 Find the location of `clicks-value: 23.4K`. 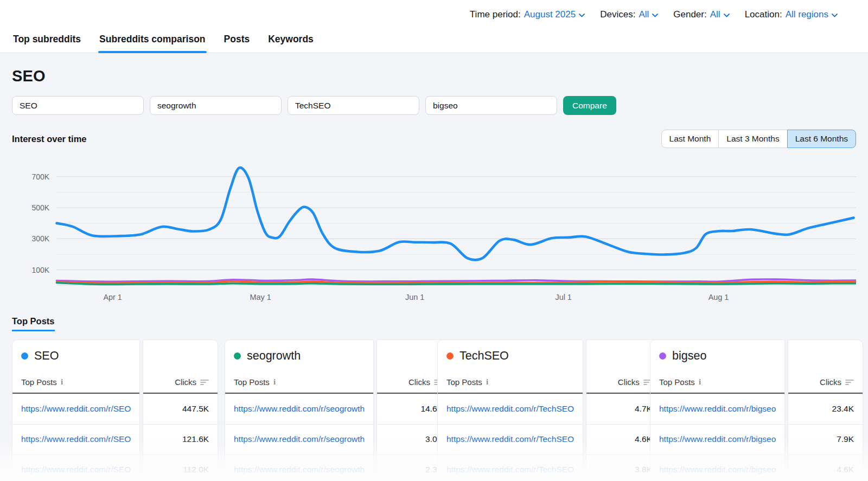

clicks-value: 23.4K is located at coordinates (826, 409).